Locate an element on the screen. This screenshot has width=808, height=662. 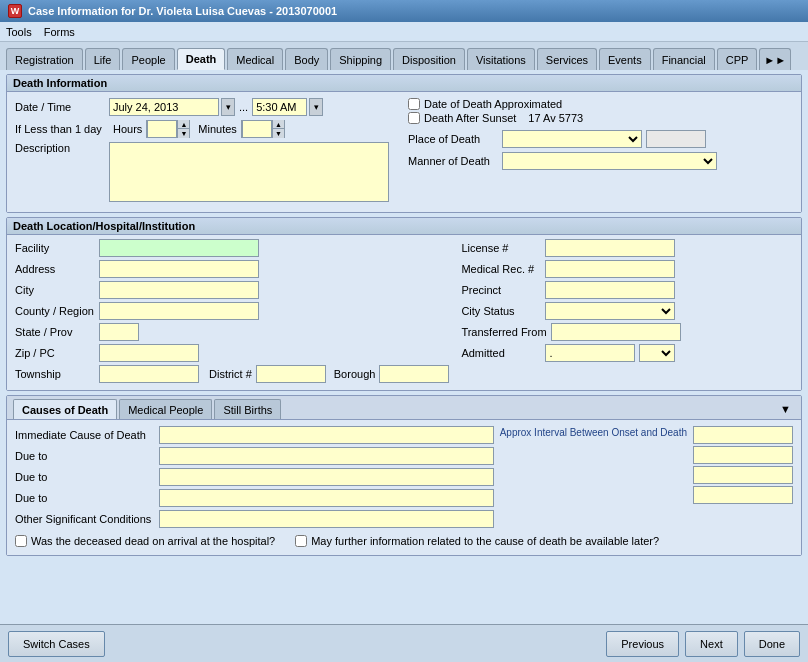
after-sunset-row: Death After Sunset 17 Av 5773 is located at coordinates (600, 118).